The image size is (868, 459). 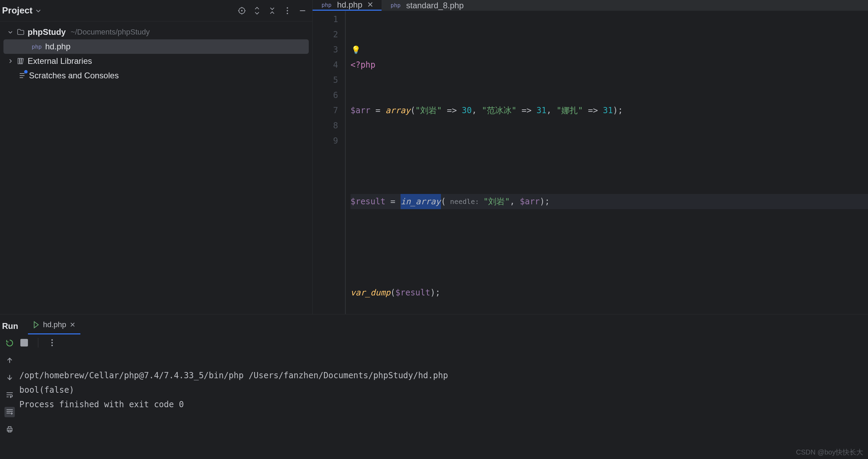 I want to click on folder-icon, so click(x=21, y=32).